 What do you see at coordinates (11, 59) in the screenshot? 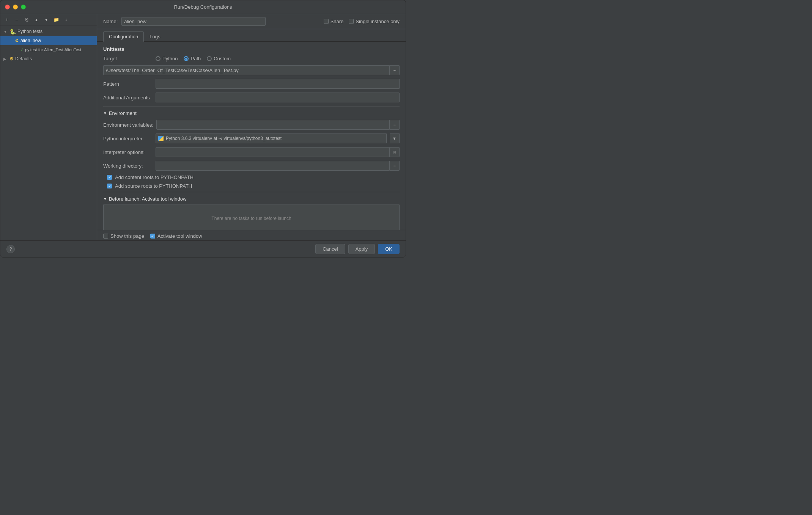
I see `defaults-icon: ⚙` at bounding box center [11, 59].